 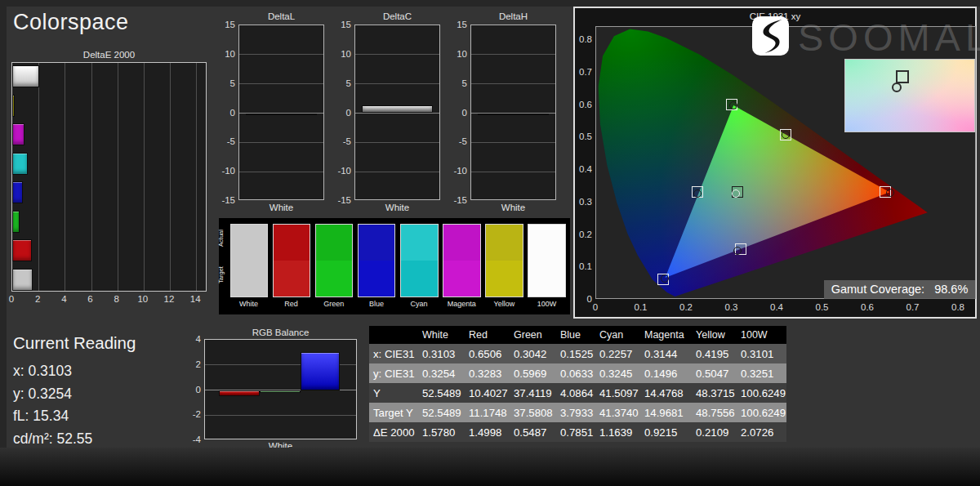 What do you see at coordinates (281, 16) in the screenshot?
I see `deltaL-title: DeltaL` at bounding box center [281, 16].